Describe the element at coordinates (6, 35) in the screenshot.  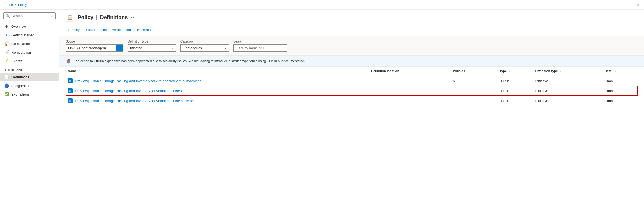
I see `getting-started-icon: ✦` at that location.